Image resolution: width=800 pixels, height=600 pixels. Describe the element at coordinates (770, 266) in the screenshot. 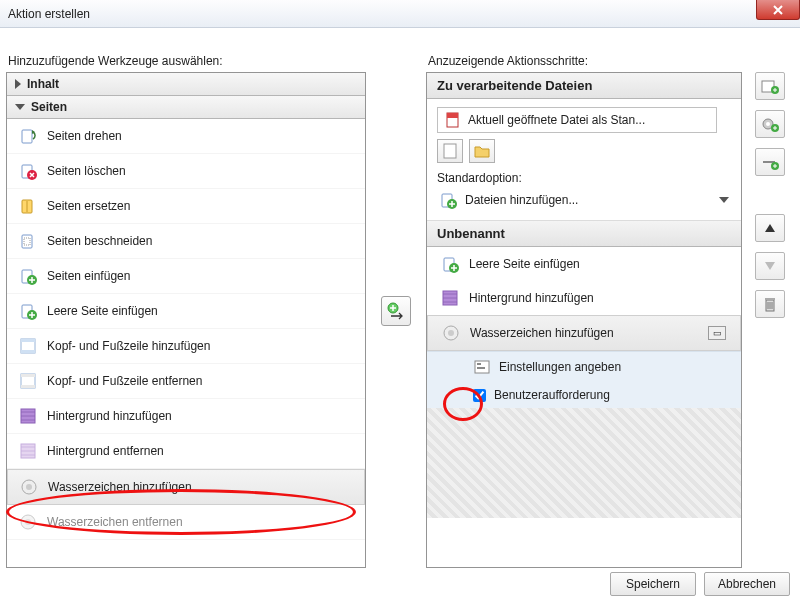

I see `move-down-button` at that location.